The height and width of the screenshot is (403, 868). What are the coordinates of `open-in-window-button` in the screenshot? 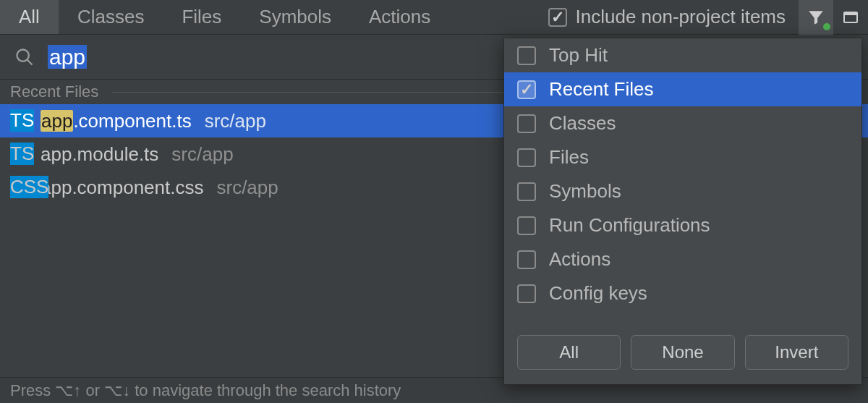 It's located at (851, 17).